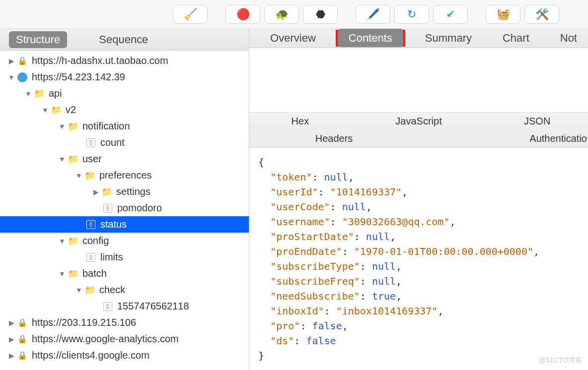 The height and width of the screenshot is (370, 588). I want to click on tree-file-selected: {}status, so click(124, 224).